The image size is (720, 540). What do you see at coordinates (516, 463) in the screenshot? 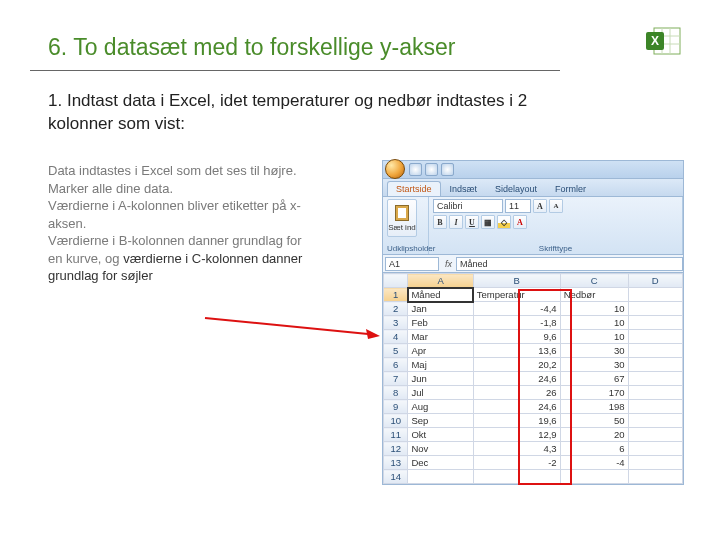
I see `cell: -2` at bounding box center [516, 463].